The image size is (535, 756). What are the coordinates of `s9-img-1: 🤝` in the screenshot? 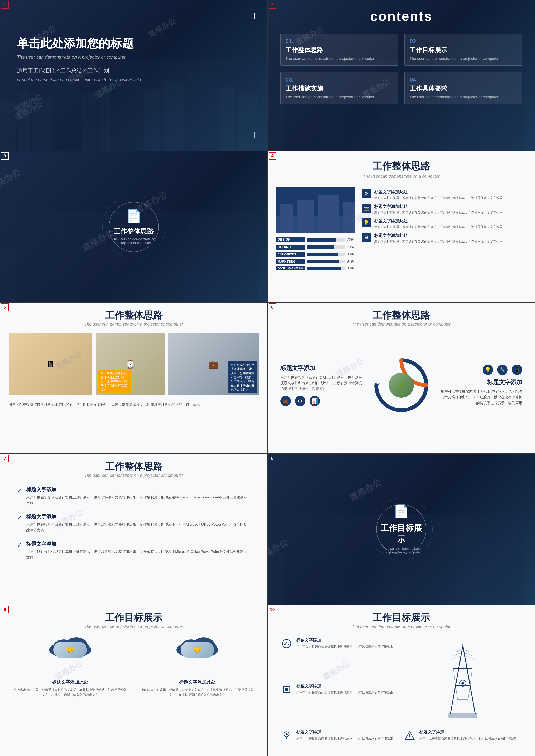 It's located at (70, 650).